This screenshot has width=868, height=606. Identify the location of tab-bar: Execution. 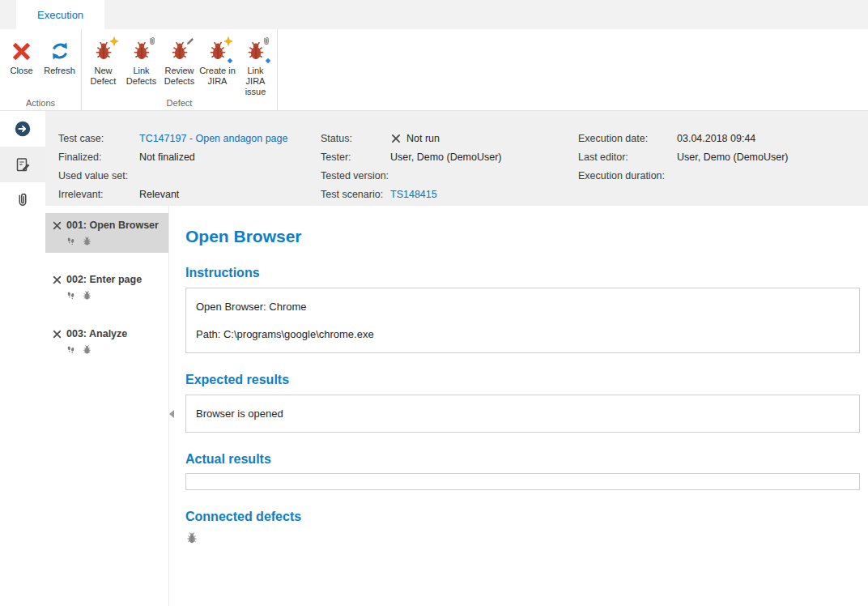
(434, 15).